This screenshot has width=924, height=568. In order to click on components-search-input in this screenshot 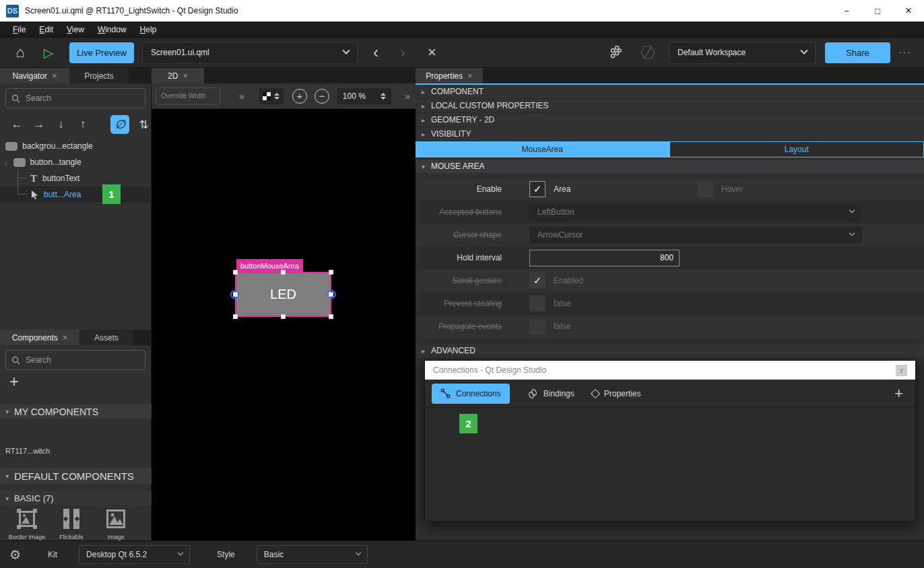, I will do `click(73, 360)`.